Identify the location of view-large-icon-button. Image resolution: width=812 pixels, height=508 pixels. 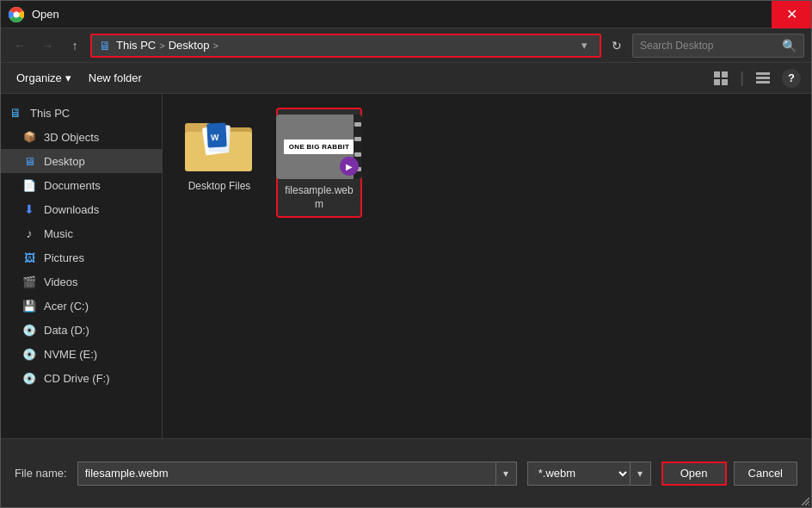
(721, 78).